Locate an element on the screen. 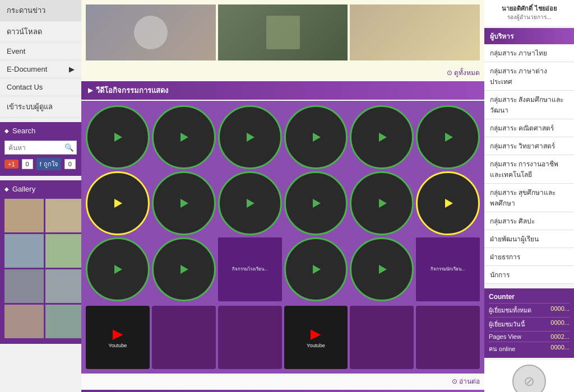 The height and width of the screenshot is (392, 574). counter-value-total: 0000... is located at coordinates (560, 310).